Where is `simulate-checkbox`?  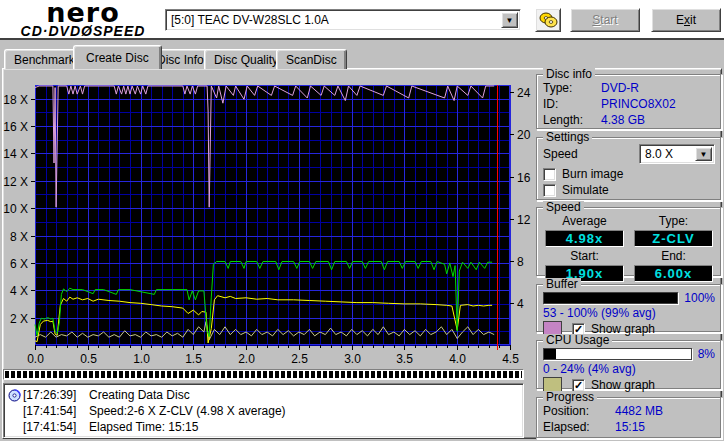
simulate-checkbox is located at coordinates (550, 190).